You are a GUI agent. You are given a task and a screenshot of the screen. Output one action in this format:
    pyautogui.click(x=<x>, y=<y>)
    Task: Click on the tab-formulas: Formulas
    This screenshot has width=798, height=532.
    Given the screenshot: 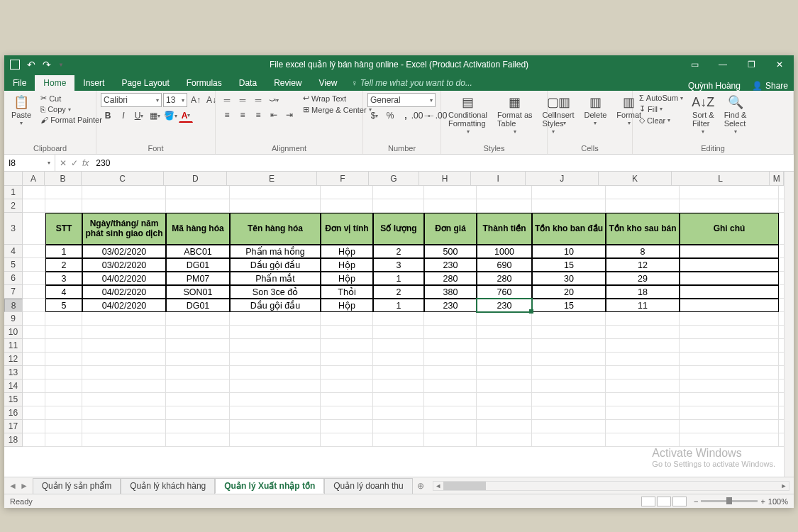 What is the action you would take?
    pyautogui.click(x=204, y=83)
    